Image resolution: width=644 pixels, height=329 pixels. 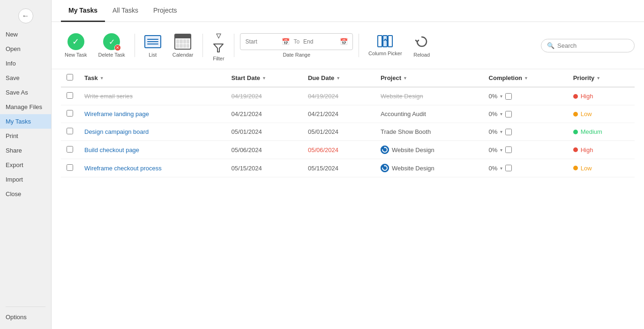 What do you see at coordinates (25, 194) in the screenshot?
I see `sidebar-item-close: Close` at bounding box center [25, 194].